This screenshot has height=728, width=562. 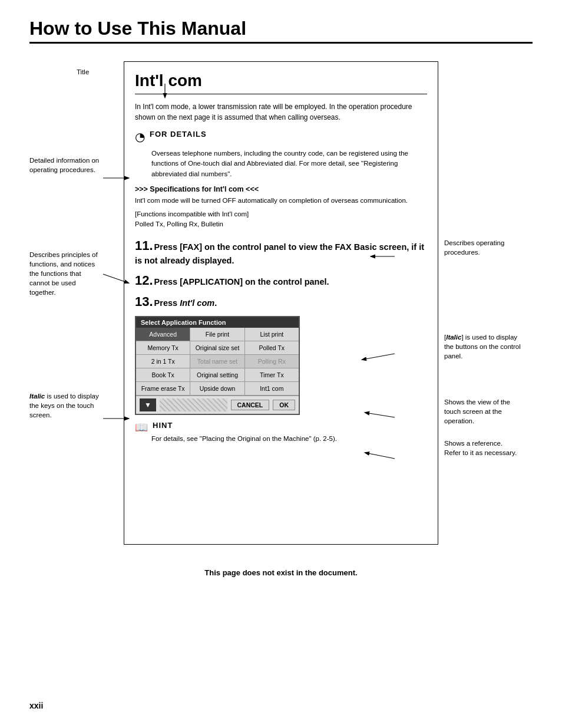 What do you see at coordinates (65, 274) in the screenshot?
I see `describes-principles-annotation: Describes principles of functions, and n…` at bounding box center [65, 274].